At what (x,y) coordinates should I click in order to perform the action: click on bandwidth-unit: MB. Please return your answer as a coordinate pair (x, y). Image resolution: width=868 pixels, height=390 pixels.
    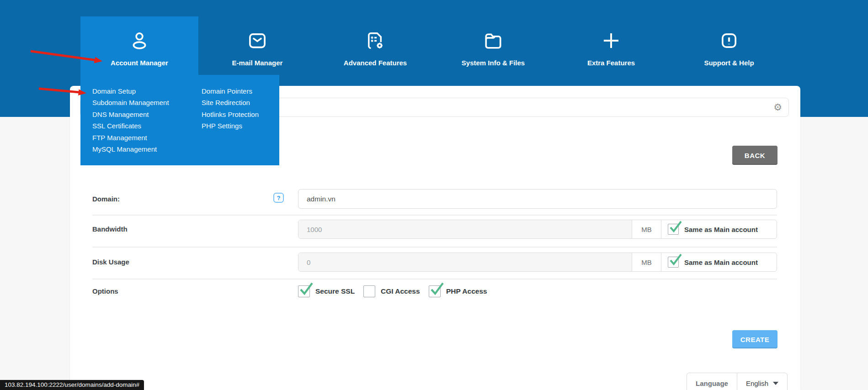
    Looking at the image, I should click on (646, 229).